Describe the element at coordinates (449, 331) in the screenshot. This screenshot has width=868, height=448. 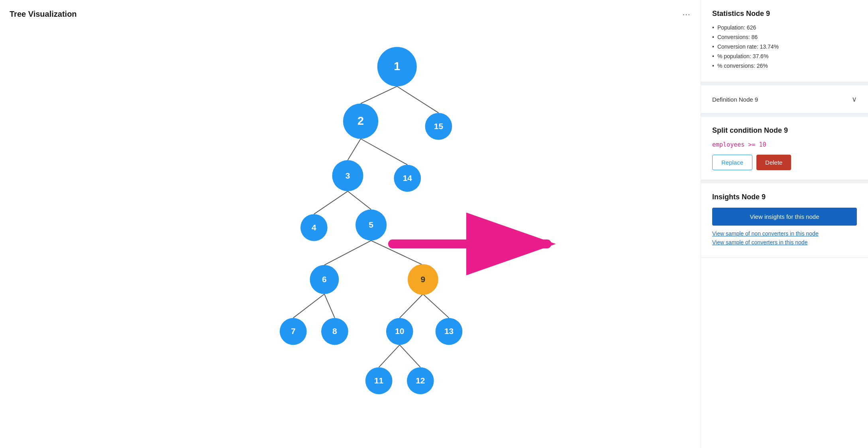
I see `svg-text: 13` at that location.